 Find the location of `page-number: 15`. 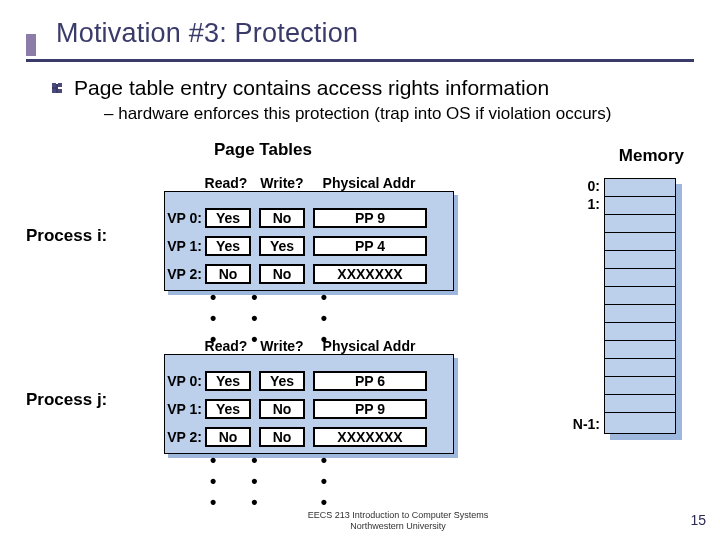

page-number: 15 is located at coordinates (698, 520).